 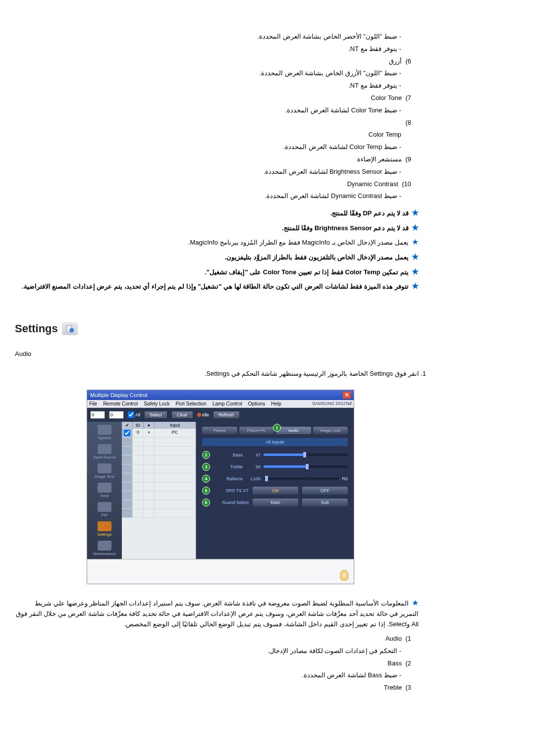 I want to click on col-id: ID, so click(x=138, y=425).